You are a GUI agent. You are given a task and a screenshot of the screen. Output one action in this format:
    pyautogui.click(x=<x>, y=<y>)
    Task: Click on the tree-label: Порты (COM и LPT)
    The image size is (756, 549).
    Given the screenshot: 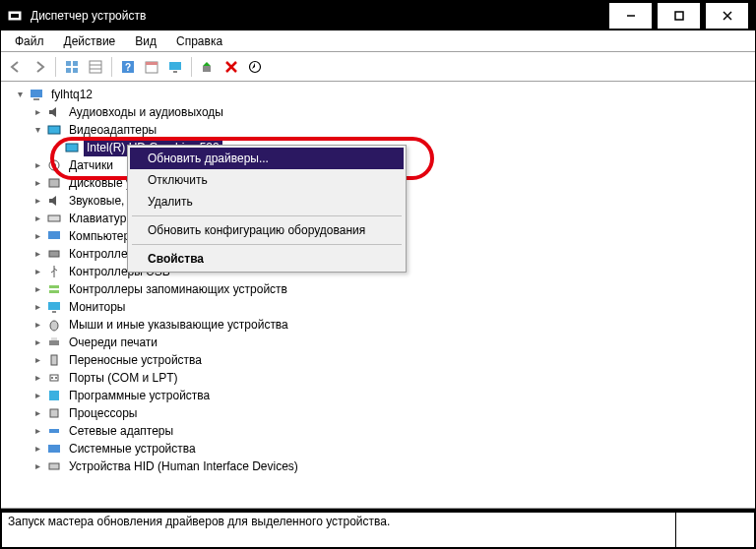 What is the action you would take?
    pyautogui.click(x=124, y=378)
    